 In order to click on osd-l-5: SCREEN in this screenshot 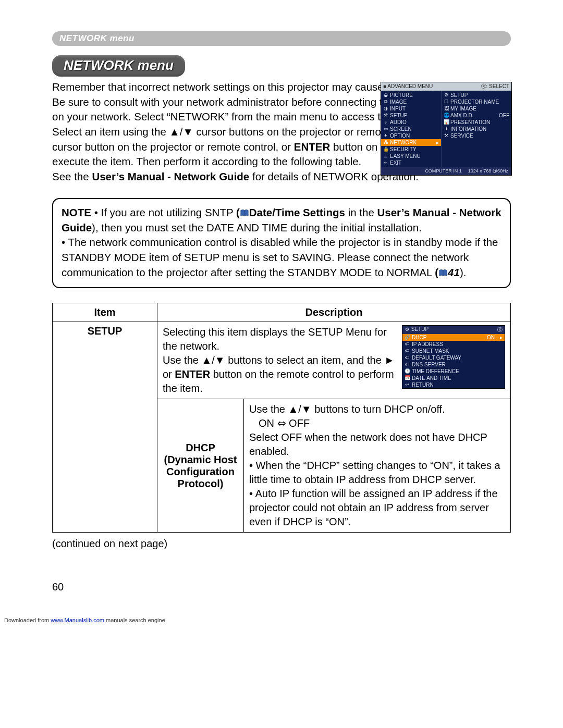, I will do `click(401, 129)`.